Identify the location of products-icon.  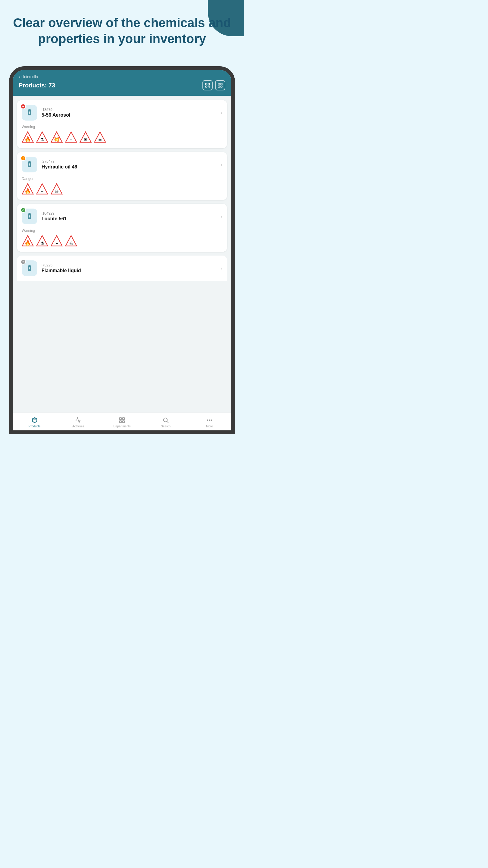
(35, 420).